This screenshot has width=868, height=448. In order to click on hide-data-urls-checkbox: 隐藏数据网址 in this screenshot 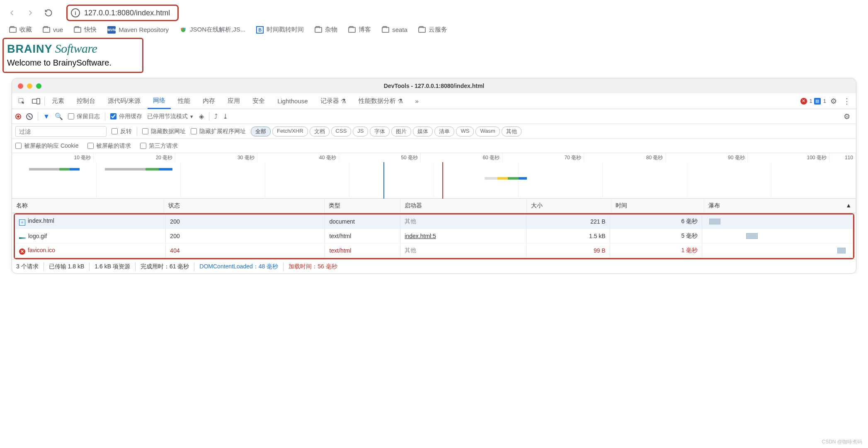, I will do `click(164, 131)`.